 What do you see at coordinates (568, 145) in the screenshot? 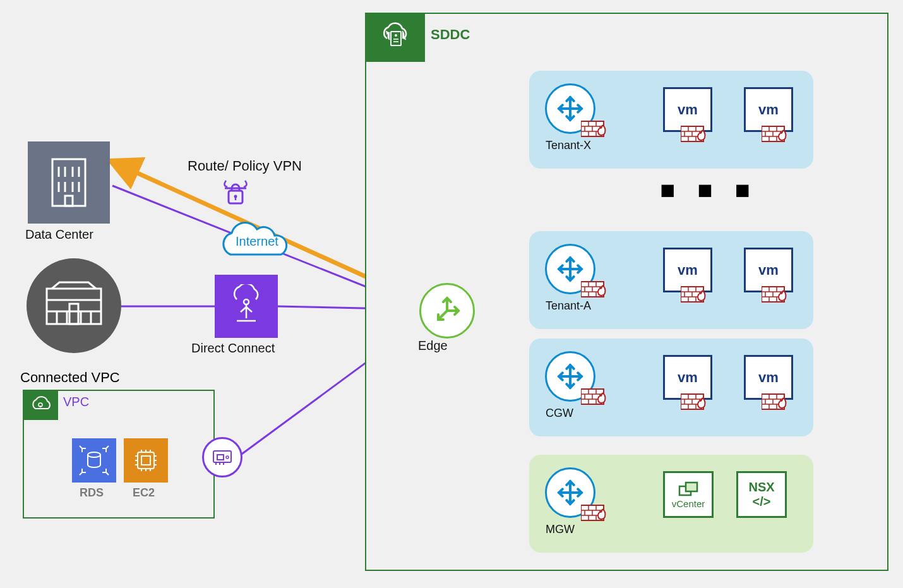
I see `tenant-x-label: Tenant-X` at bounding box center [568, 145].